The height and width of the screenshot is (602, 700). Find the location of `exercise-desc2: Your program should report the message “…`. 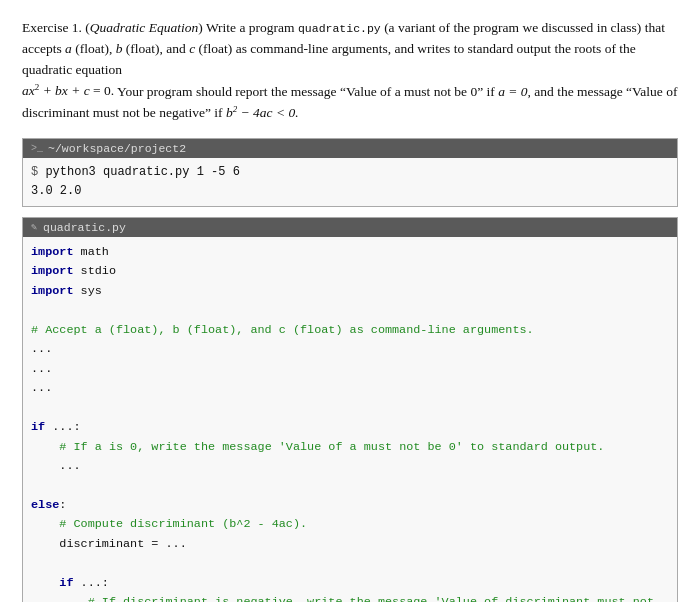

exercise-desc2: Your program should report the message “… is located at coordinates (306, 90).